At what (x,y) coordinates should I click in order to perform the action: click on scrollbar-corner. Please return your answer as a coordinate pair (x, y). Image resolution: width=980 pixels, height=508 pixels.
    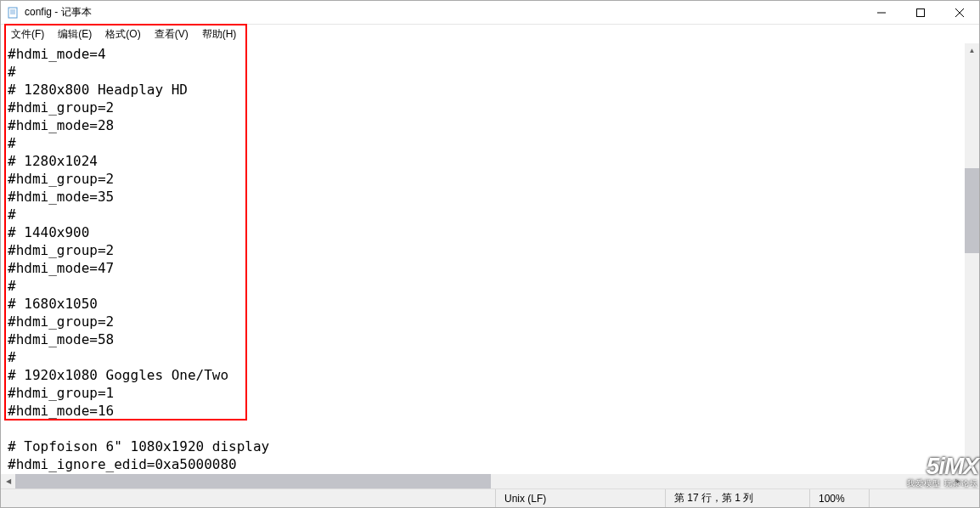
    Looking at the image, I should click on (972, 481).